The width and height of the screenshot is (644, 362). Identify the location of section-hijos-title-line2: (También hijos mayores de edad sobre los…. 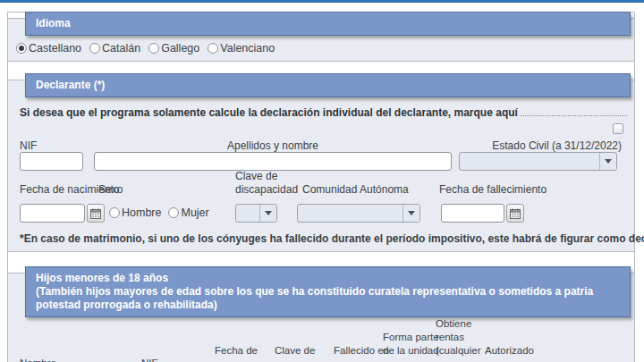
(327, 299).